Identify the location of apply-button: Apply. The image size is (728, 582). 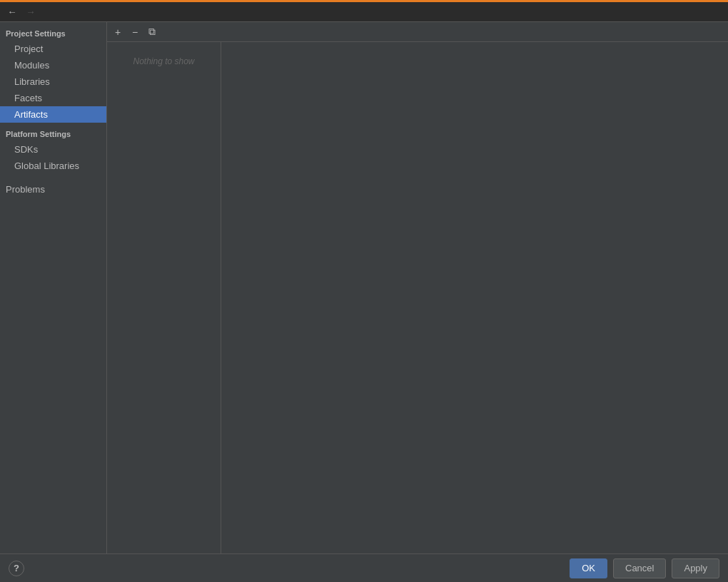
(695, 568).